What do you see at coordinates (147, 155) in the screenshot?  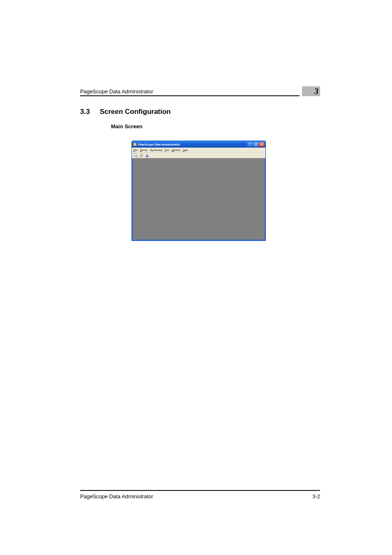 I see `user-icon` at bounding box center [147, 155].